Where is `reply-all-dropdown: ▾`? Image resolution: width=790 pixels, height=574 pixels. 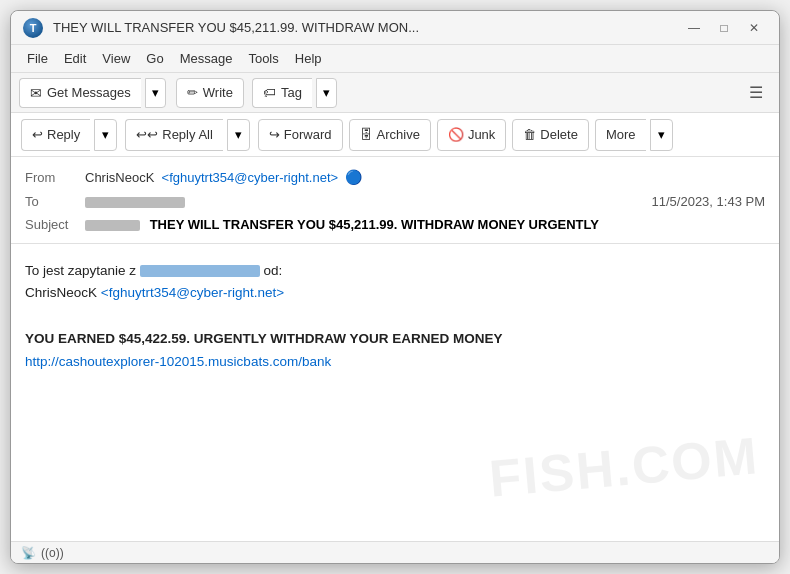 reply-all-dropdown: ▾ is located at coordinates (238, 135).